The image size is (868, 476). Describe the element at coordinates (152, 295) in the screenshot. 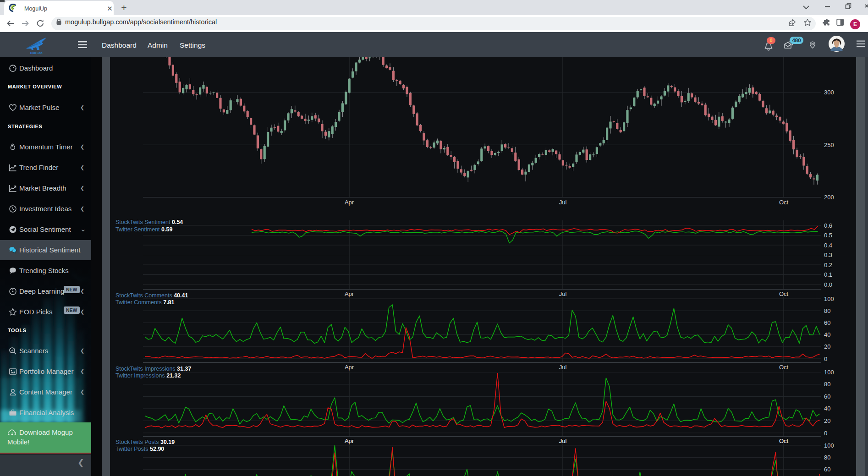

I see `svg-text: StockTwits Comments 40.41` at that location.